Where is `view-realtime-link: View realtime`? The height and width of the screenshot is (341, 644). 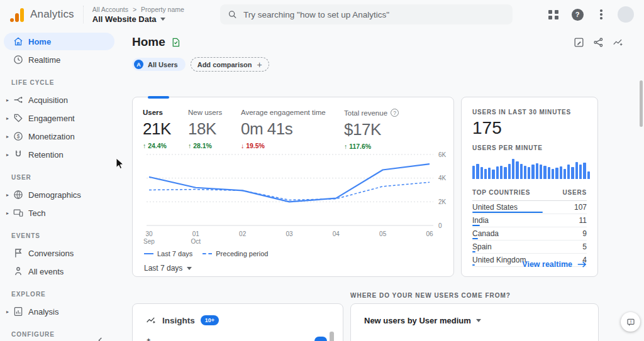
view-realtime-link: View realtime is located at coordinates (555, 264).